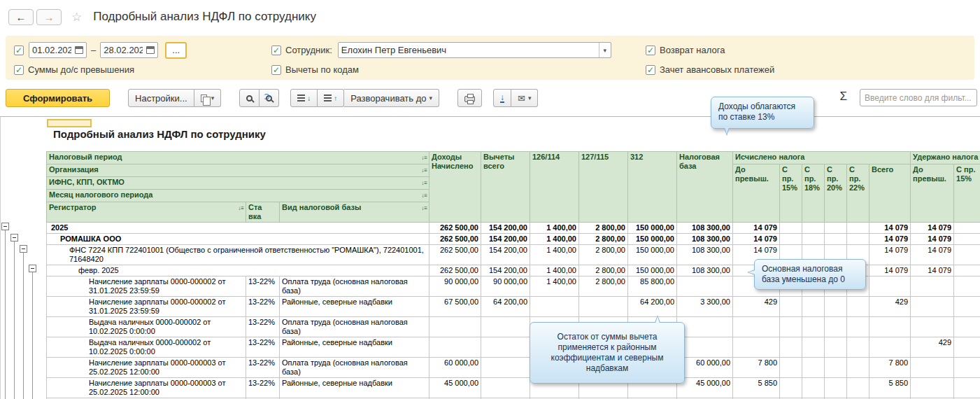  Describe the element at coordinates (502, 98) in the screenshot. I see `save-report-button: ↓` at that location.